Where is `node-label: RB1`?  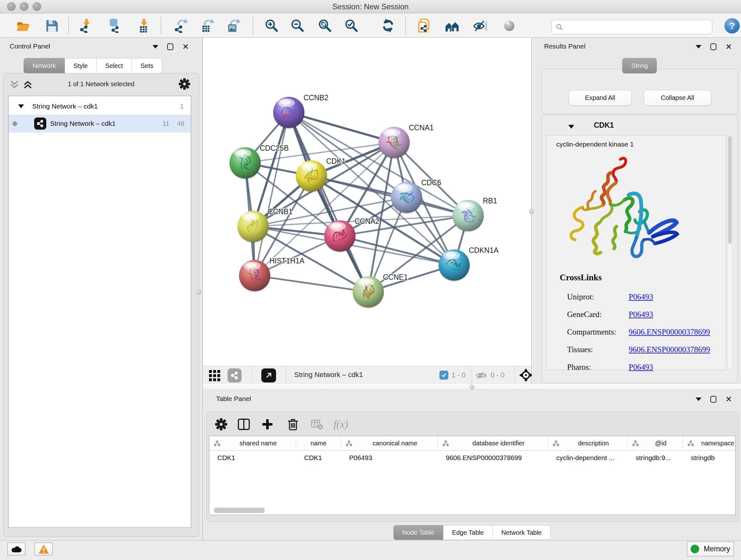 node-label: RB1 is located at coordinates (490, 201).